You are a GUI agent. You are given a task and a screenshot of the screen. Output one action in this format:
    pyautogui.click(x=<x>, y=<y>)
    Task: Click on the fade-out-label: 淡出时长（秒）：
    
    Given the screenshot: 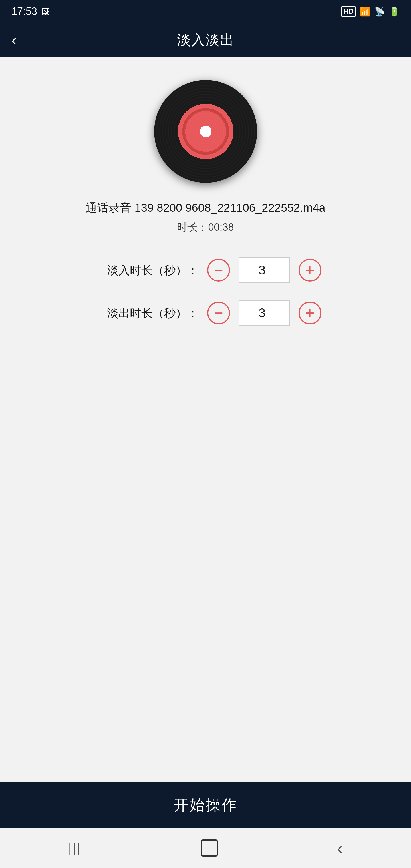 What is the action you would take?
    pyautogui.click(x=144, y=313)
    